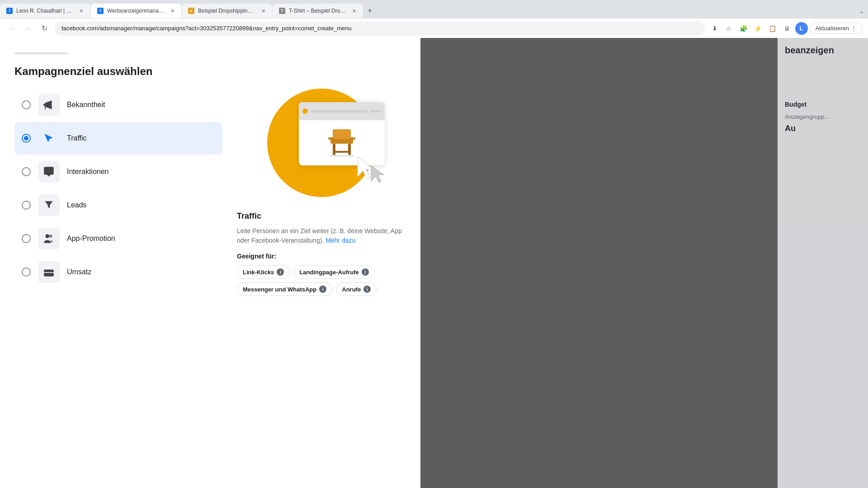 The height and width of the screenshot is (488, 868). Describe the element at coordinates (118, 192) in the screenshot. I see `goal-list-container: Bekanntheit` at that location.